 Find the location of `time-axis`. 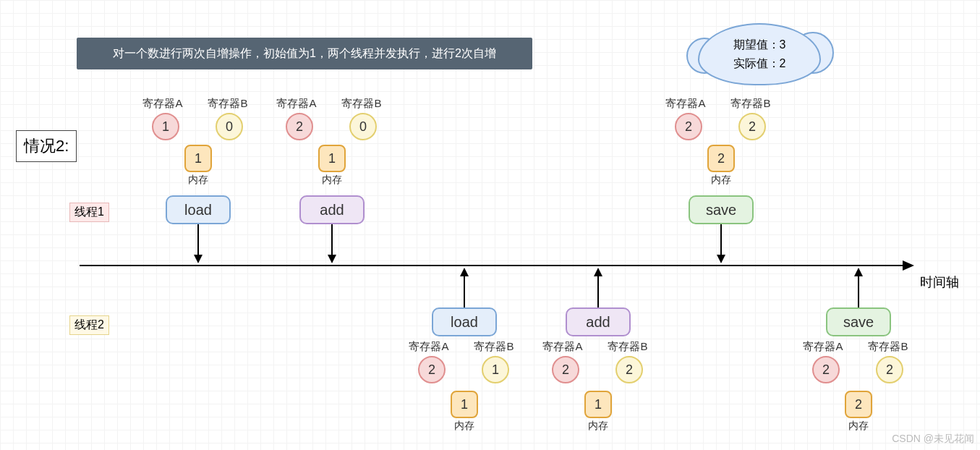

time-axis is located at coordinates (492, 266).